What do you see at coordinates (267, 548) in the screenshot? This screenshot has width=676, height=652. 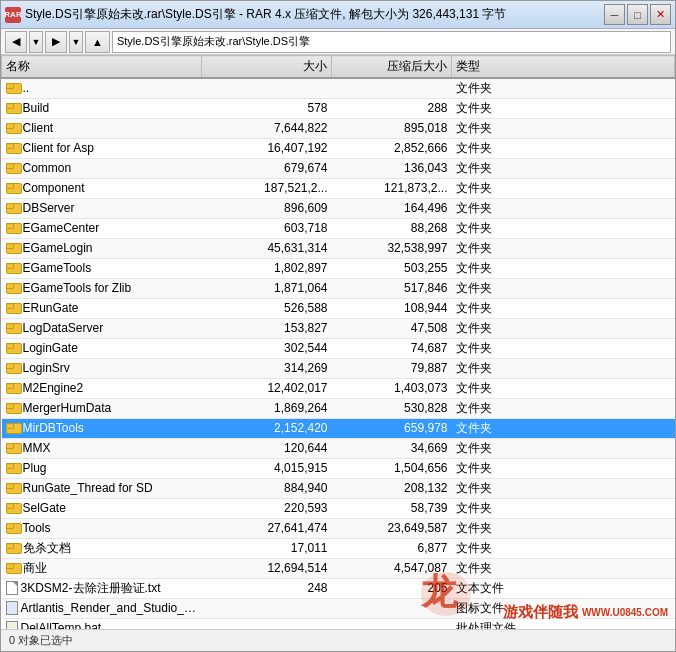 I see `cell-size: 17,011` at bounding box center [267, 548].